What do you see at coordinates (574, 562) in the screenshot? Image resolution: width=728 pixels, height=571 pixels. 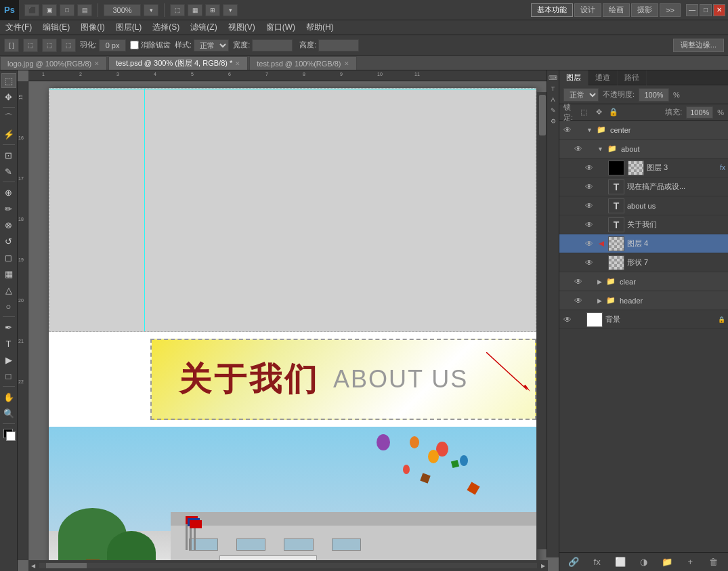 I see `layer-link-btn: 🔗` at bounding box center [574, 562].